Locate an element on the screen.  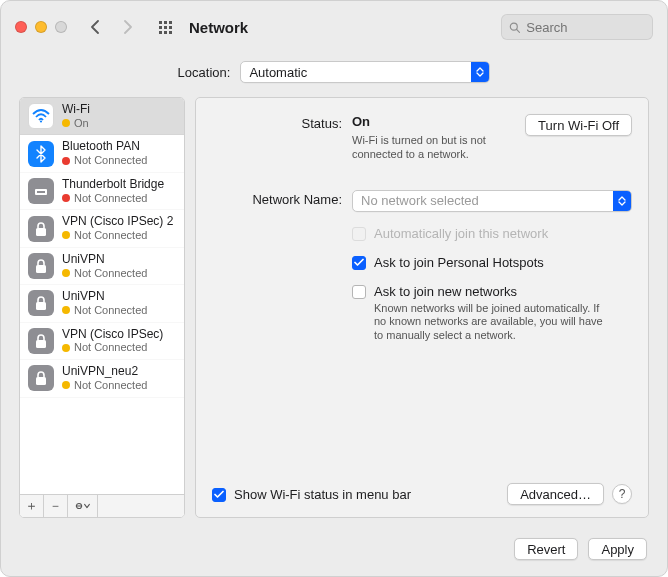
show-all-button is located at coordinates (165, 27).